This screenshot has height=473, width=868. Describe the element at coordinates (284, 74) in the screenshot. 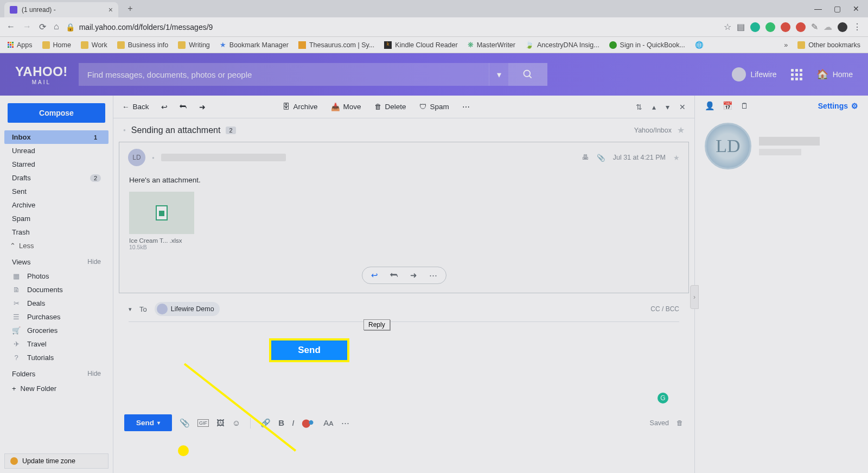

I see `search-input` at that location.